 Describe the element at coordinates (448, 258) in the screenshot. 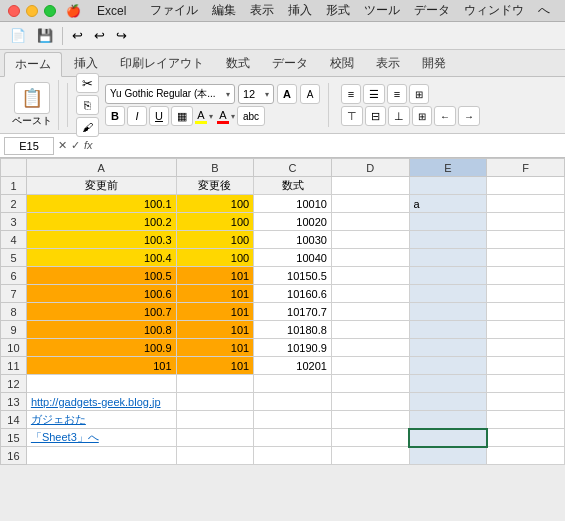

I see `cell-e5` at that location.